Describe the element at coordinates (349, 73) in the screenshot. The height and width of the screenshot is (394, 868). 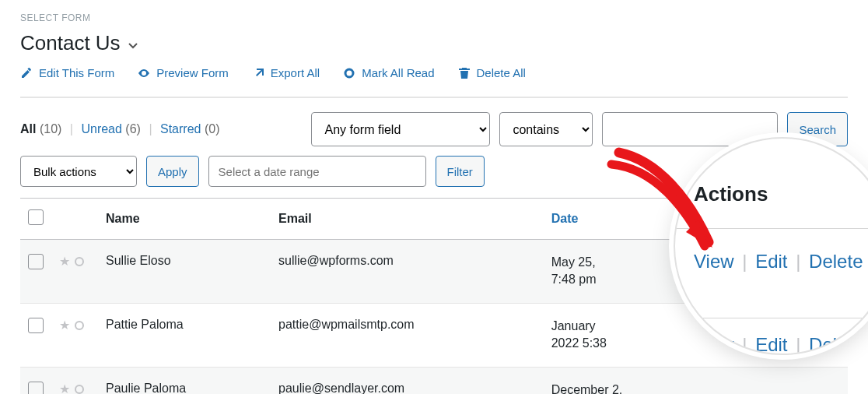
I see `circle-icon` at that location.